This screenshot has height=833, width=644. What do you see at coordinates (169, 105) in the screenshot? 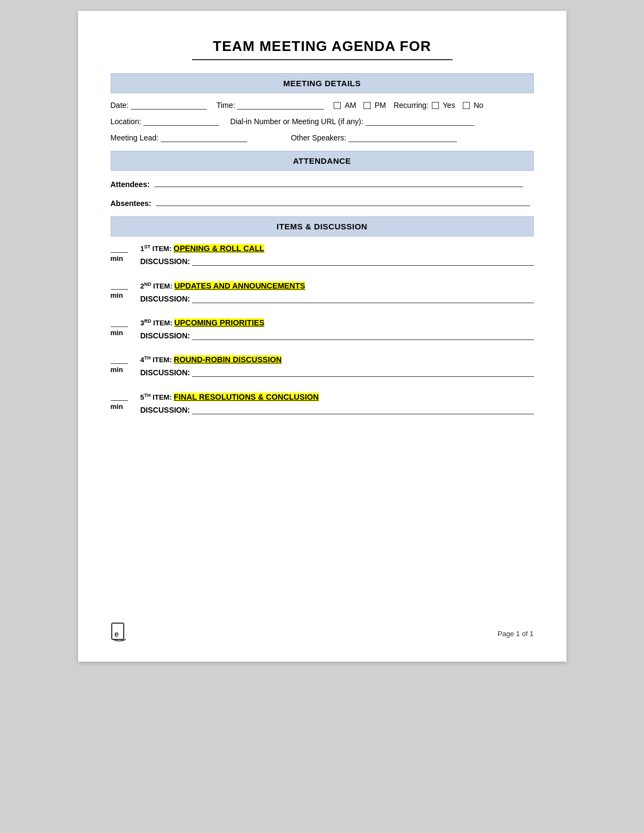
I see `date-field` at bounding box center [169, 105].